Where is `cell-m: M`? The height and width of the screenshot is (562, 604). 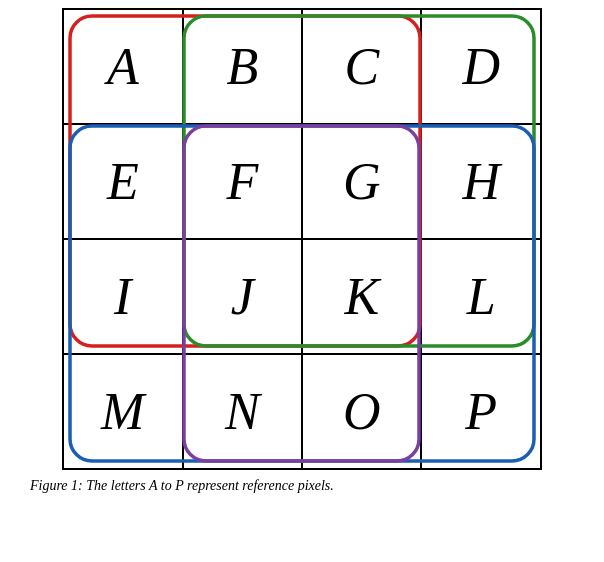 cell-m: M is located at coordinates (123, 412).